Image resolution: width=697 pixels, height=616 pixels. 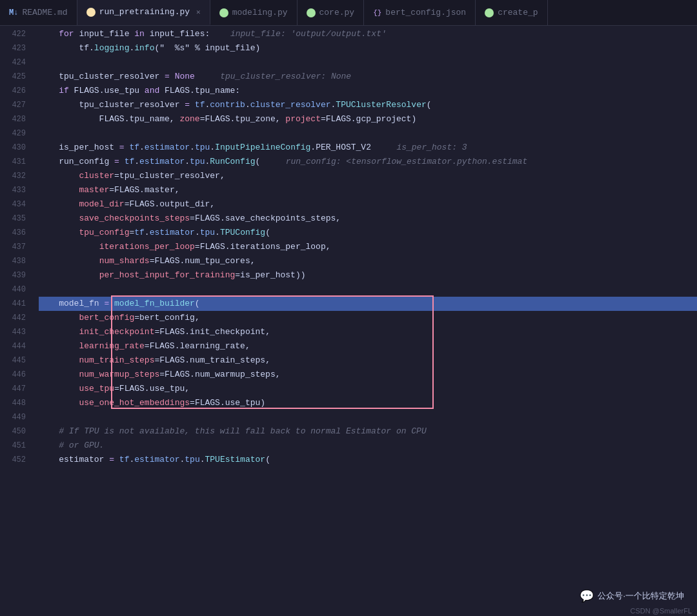 I want to click on line-427: 427, so click(x=15, y=105).